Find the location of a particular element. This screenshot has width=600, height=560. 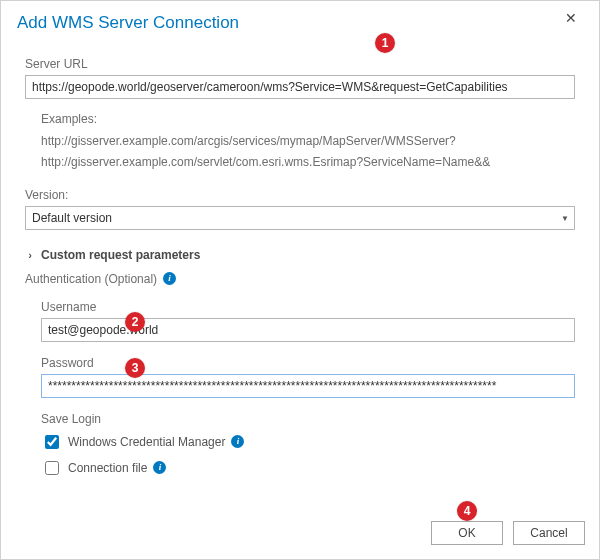

dialog-footer: OK Cancel is located at coordinates (508, 533).